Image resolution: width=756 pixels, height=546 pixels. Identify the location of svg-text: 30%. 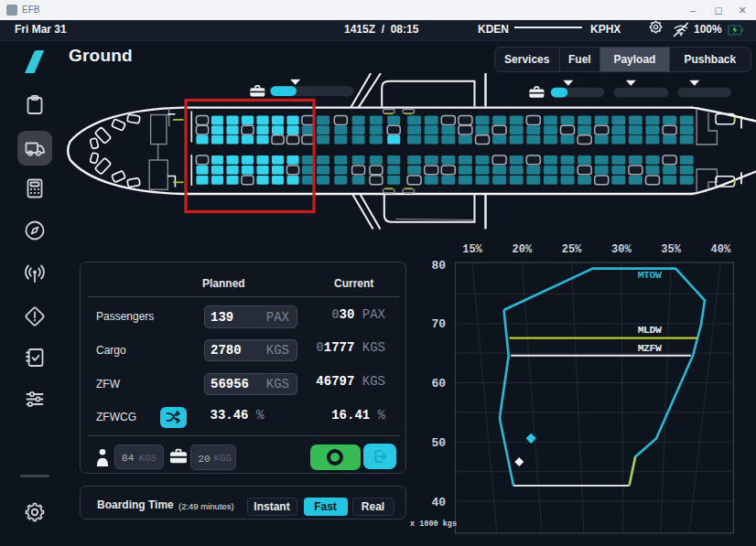
(621, 250).